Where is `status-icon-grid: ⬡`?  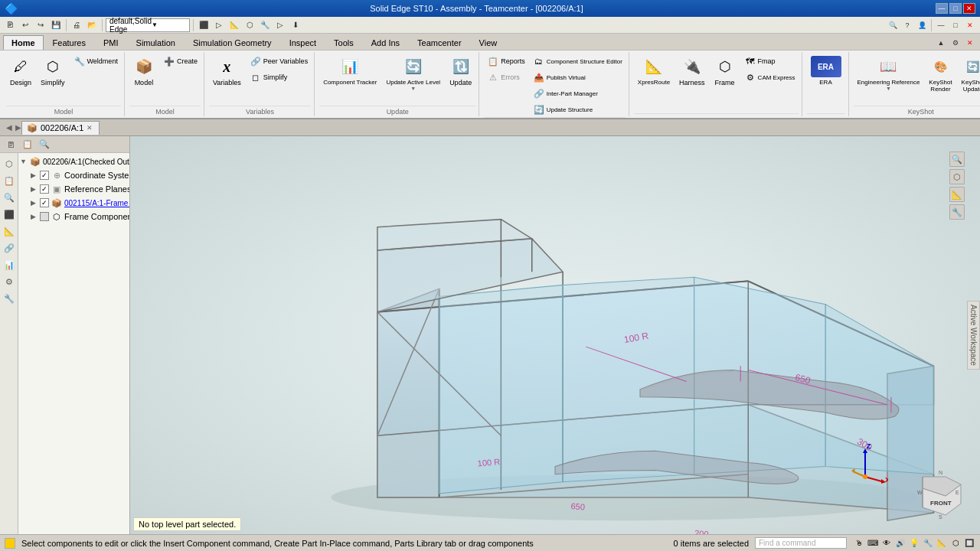
status-icon-grid: ⬡ is located at coordinates (956, 543).